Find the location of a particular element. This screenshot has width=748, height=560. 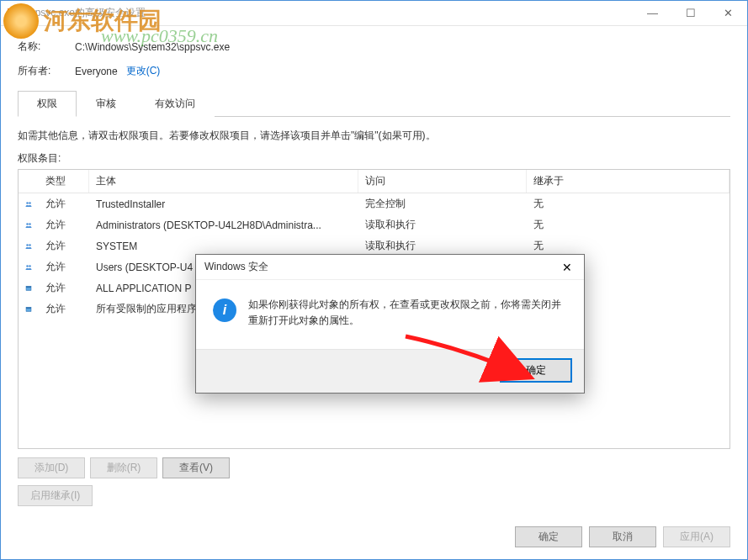

ok-button: 确定 is located at coordinates (549, 536).